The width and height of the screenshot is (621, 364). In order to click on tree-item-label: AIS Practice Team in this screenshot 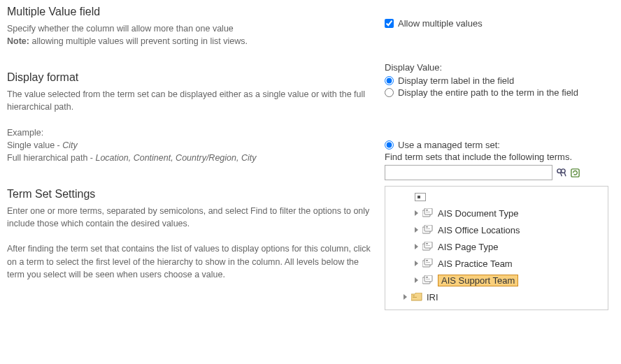, I will do `click(476, 264)`.